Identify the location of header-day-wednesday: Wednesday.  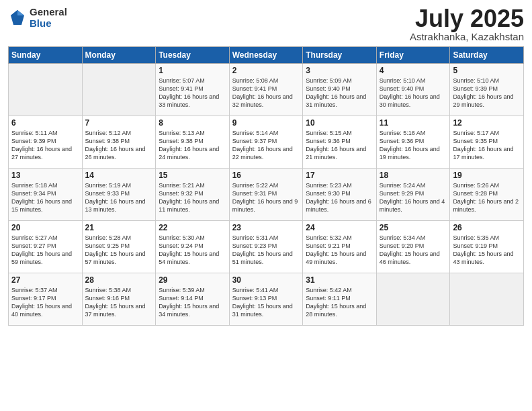
(266, 55).